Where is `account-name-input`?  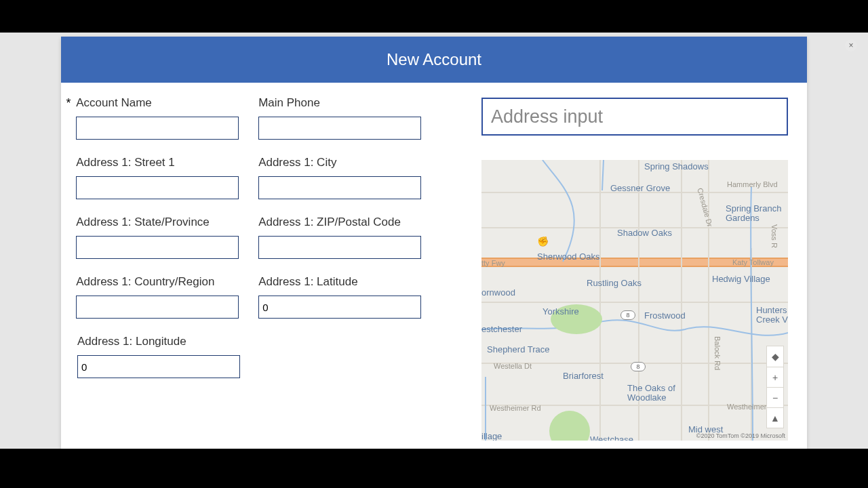
account-name-input is located at coordinates (157, 128).